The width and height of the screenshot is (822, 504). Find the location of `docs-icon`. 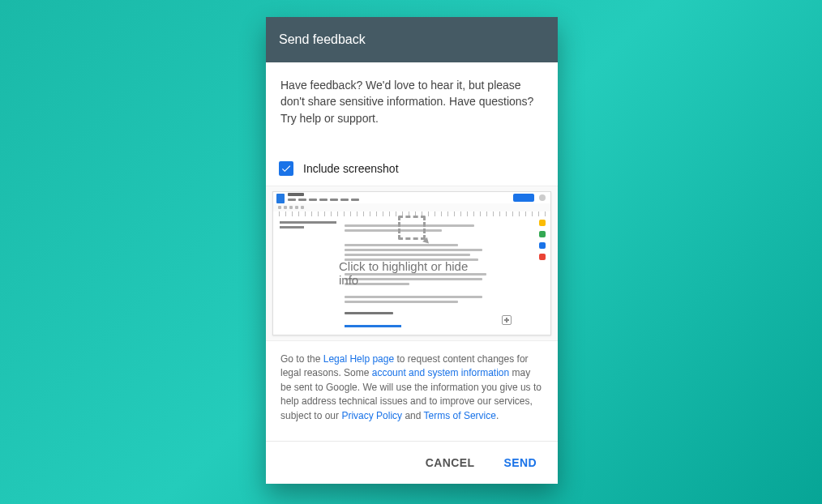

docs-icon is located at coordinates (280, 199).